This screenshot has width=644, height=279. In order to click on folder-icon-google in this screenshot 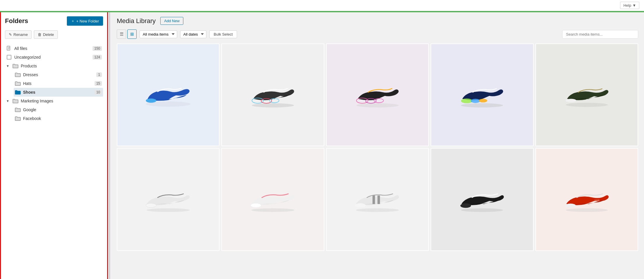, I will do `click(18, 110)`.